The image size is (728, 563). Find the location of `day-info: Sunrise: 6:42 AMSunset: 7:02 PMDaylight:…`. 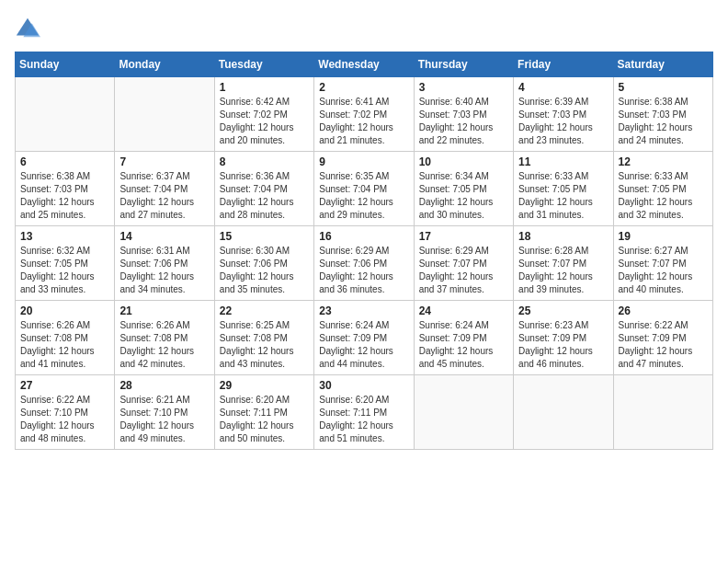

day-info: Sunrise: 6:42 AMSunset: 7:02 PMDaylight:… is located at coordinates (265, 121).